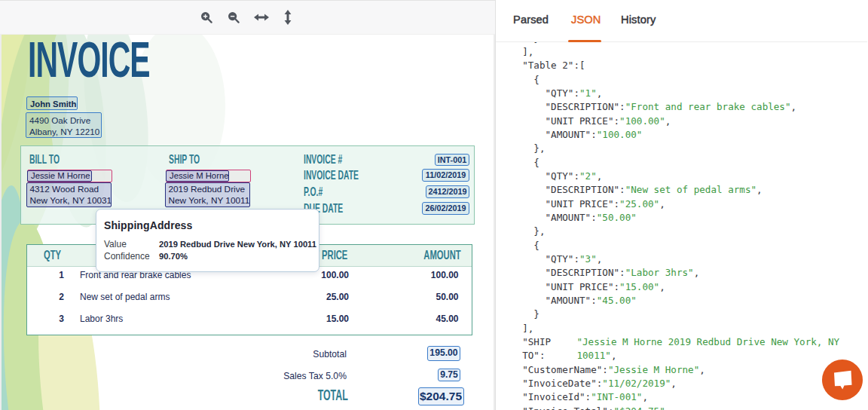 This screenshot has width=868, height=410. What do you see at coordinates (261, 17) in the screenshot?
I see `fit-width-icon` at bounding box center [261, 17].